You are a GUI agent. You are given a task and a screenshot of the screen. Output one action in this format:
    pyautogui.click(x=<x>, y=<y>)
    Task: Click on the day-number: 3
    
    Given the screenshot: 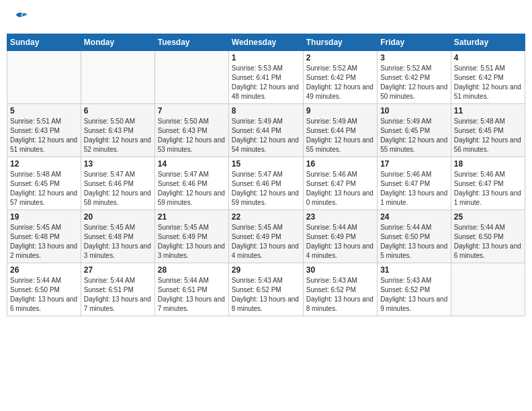 What is the action you would take?
    pyautogui.click(x=414, y=58)
    